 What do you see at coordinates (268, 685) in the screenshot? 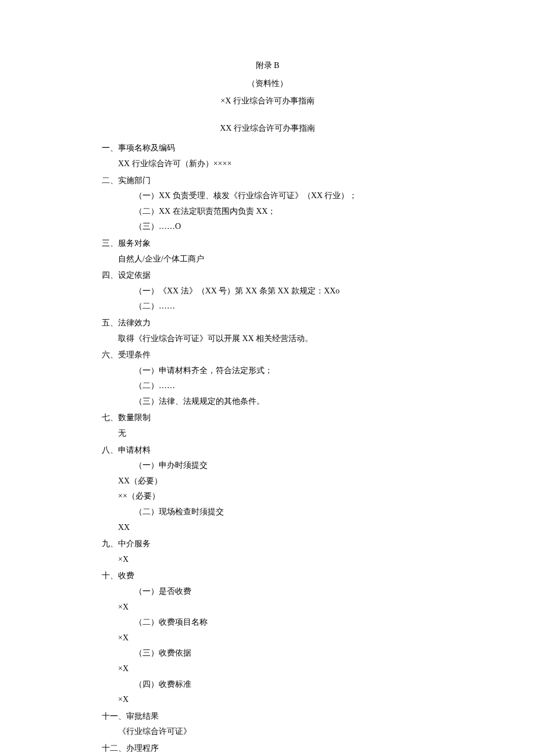
I see `section-10-item-4: （四）收费标准` at bounding box center [268, 685].